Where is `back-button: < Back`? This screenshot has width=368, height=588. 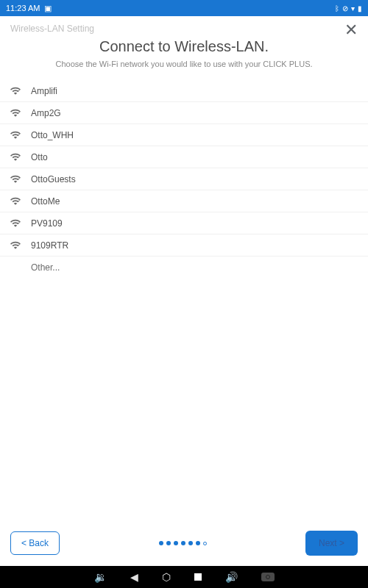
back-button: < Back is located at coordinates (35, 543).